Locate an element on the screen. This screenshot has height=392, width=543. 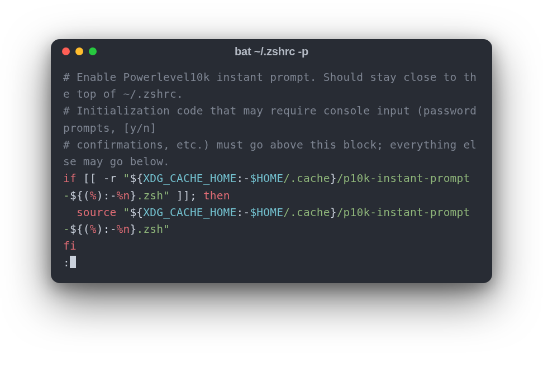
maximize-icon is located at coordinates (93, 51).